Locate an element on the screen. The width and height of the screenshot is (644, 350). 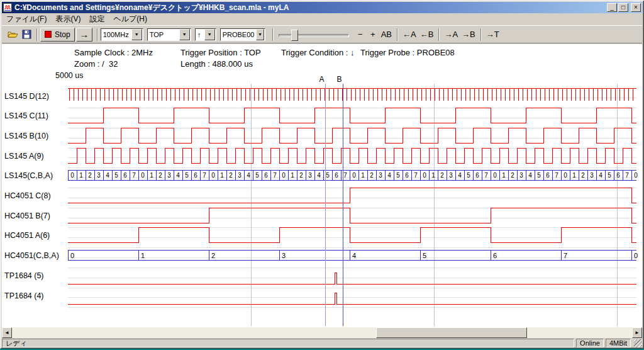
status-ready: レディ is located at coordinates (288, 343).